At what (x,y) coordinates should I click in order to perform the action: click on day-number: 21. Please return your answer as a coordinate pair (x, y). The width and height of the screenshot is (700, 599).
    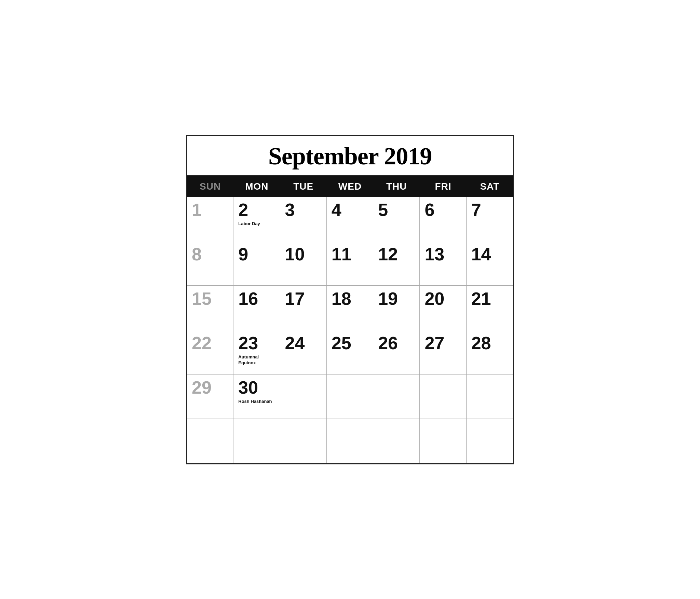
    Looking at the image, I should click on (490, 299).